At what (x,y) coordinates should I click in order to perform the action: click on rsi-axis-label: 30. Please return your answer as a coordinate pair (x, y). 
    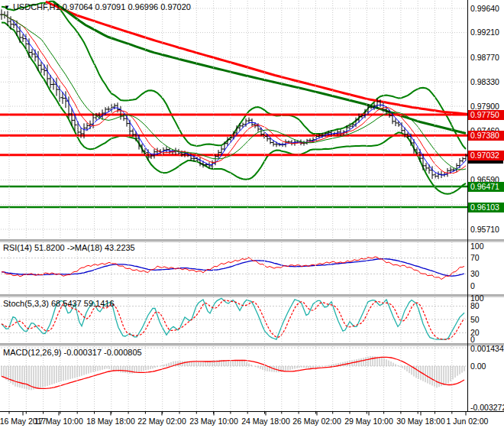
    Looking at the image, I should click on (475, 274).